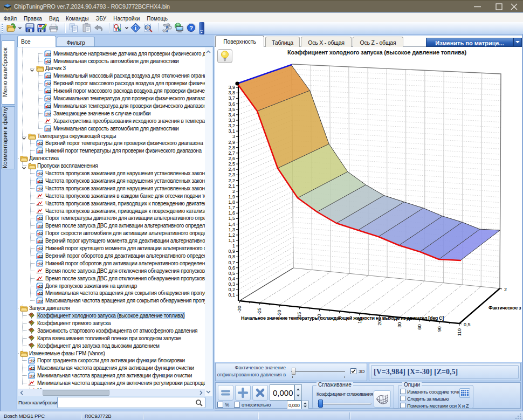 This screenshot has width=523, height=420. Describe the element at coordinates (232, 169) in the screenshot. I see `svg-text: 2,4` at that location.